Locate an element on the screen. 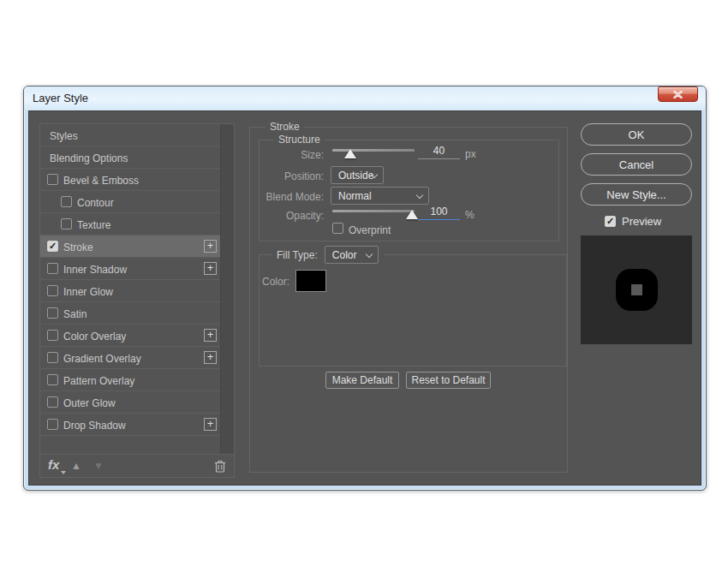 The height and width of the screenshot is (578, 728). position-select: Outside is located at coordinates (357, 175).